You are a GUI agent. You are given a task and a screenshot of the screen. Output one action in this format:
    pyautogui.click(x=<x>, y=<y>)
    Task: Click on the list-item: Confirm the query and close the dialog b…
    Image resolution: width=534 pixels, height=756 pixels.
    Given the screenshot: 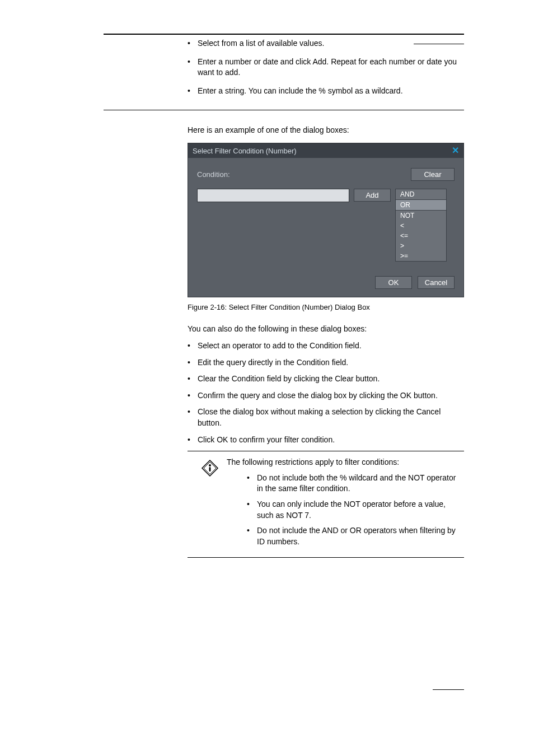 What is the action you would take?
    pyautogui.click(x=326, y=396)
    